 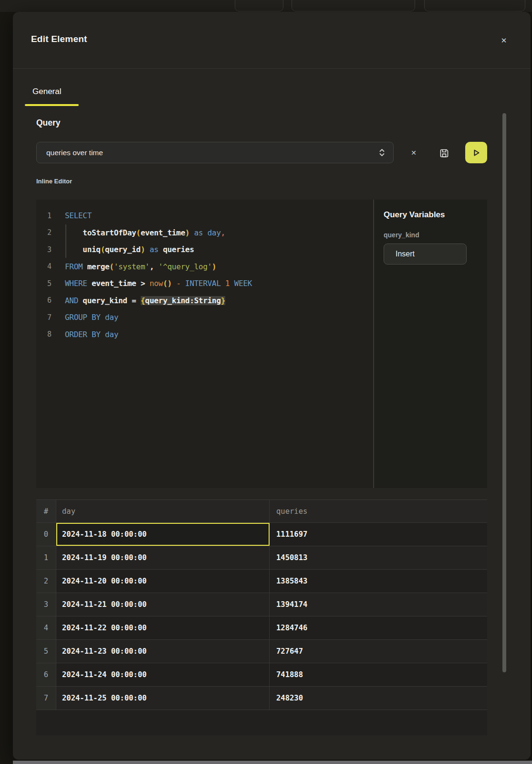 I want to click on row-index-cell: 7, so click(x=46, y=698).